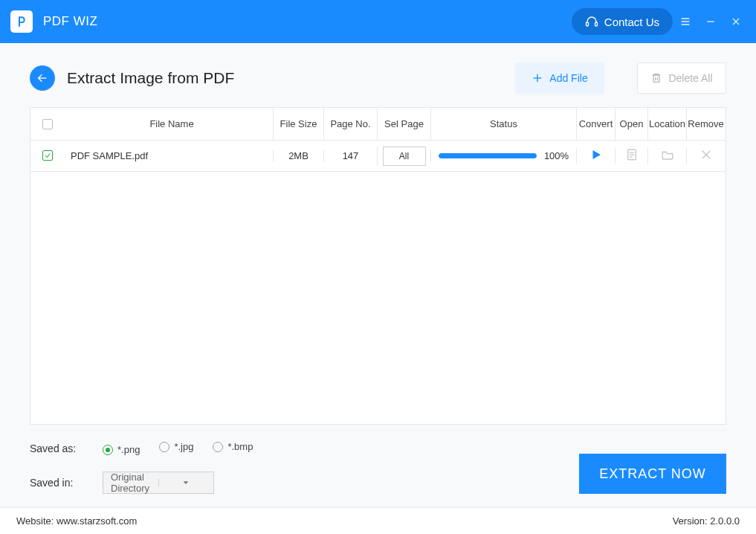 The image size is (756, 534). What do you see at coordinates (150, 78) in the screenshot?
I see `page-title: Extract Image from PDF` at bounding box center [150, 78].